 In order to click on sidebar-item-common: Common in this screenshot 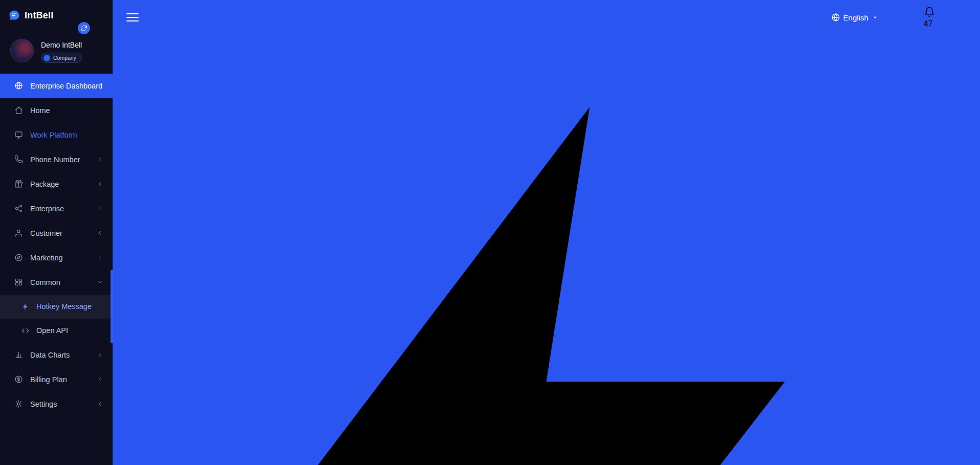, I will do `click(56, 282)`.